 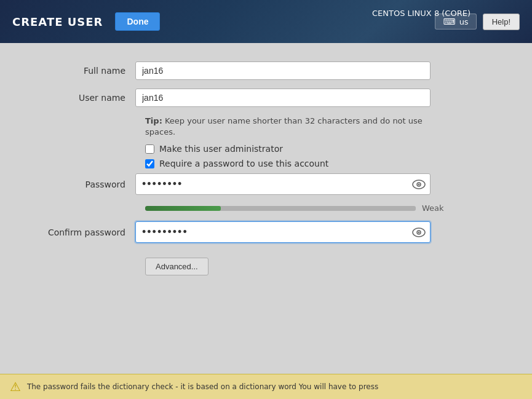 What do you see at coordinates (421, 14) in the screenshot?
I see `os-name-label: CENTOS LINUX 8 (CORE)` at bounding box center [421, 14].